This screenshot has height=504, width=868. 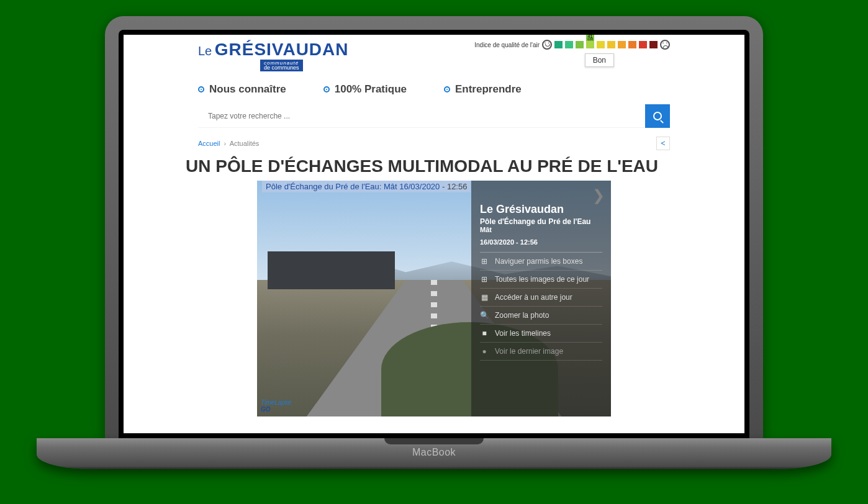 I want to click on menu-item-timelines: ■ Voir les timelines, so click(x=541, y=334).